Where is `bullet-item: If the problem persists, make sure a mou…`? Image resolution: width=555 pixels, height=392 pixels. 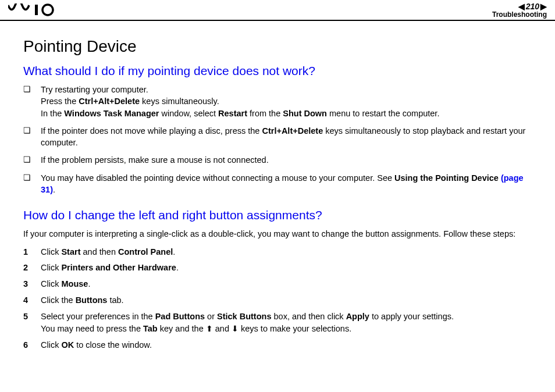
bullet-item: If the problem persists, make sure a mou… is located at coordinates (278, 160).